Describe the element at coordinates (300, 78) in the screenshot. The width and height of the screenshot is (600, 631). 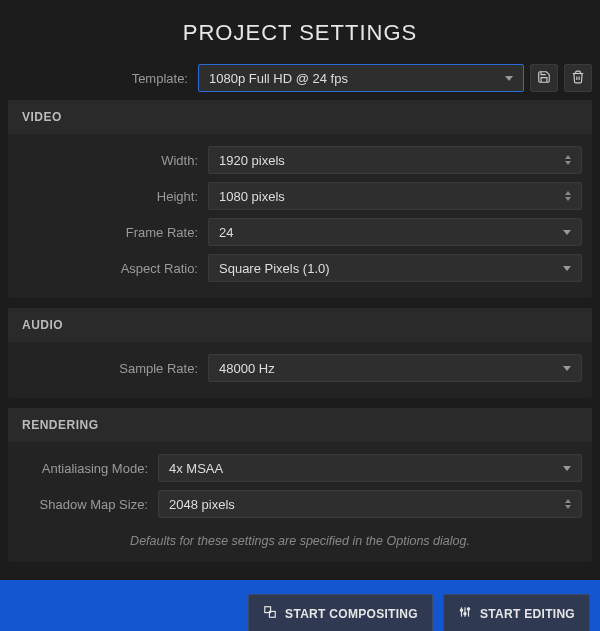
I see `template-row: Template: 1080p Full HD @ 24 fps` at that location.